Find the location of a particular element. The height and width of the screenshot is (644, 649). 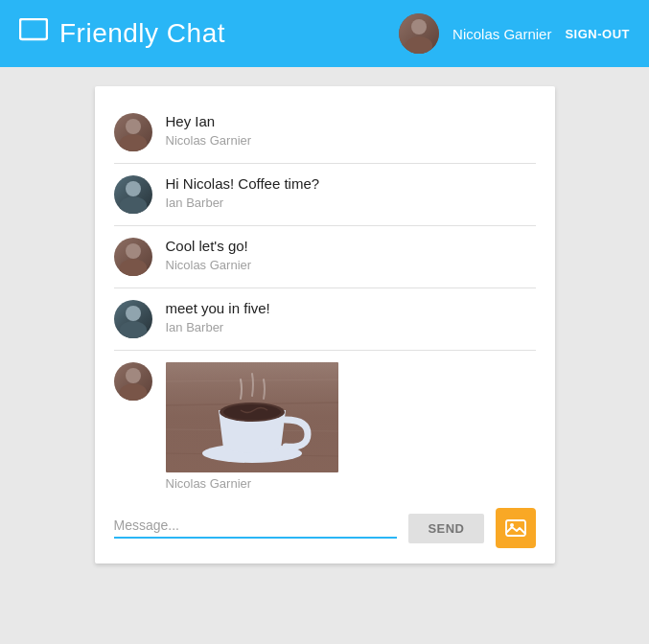

app-header: Friendly Chat Nicolas Garnier SIGN-OUT is located at coordinates (324, 34).